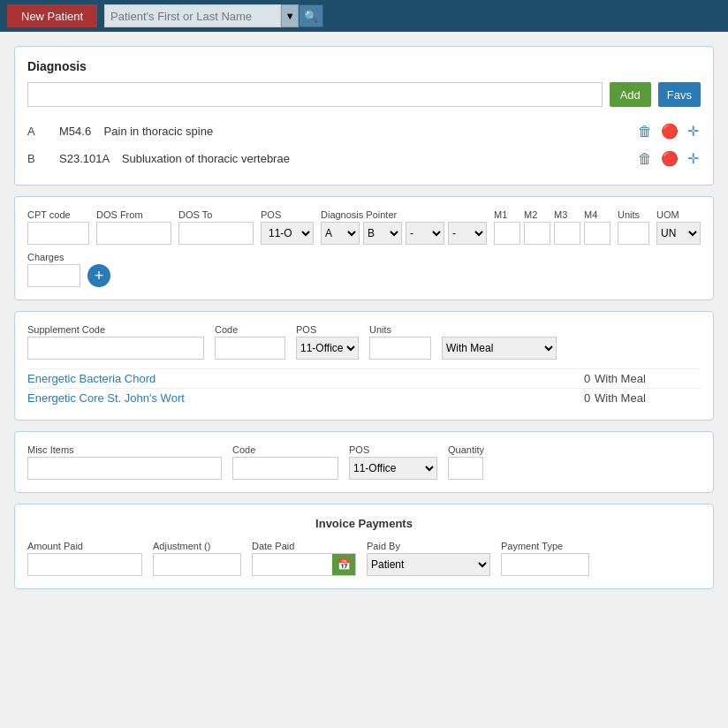 The image size is (728, 728). Describe the element at coordinates (670, 131) in the screenshot. I see `diag-stop-a-button: 🔴` at that location.